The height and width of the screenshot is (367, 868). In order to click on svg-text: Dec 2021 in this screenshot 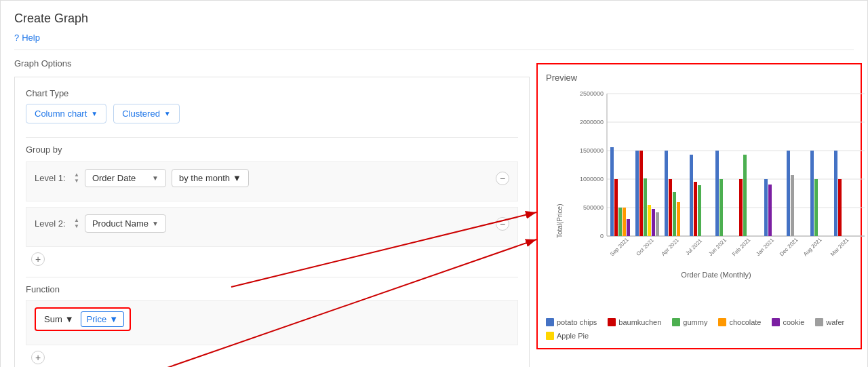, I will do `click(789, 247)`.